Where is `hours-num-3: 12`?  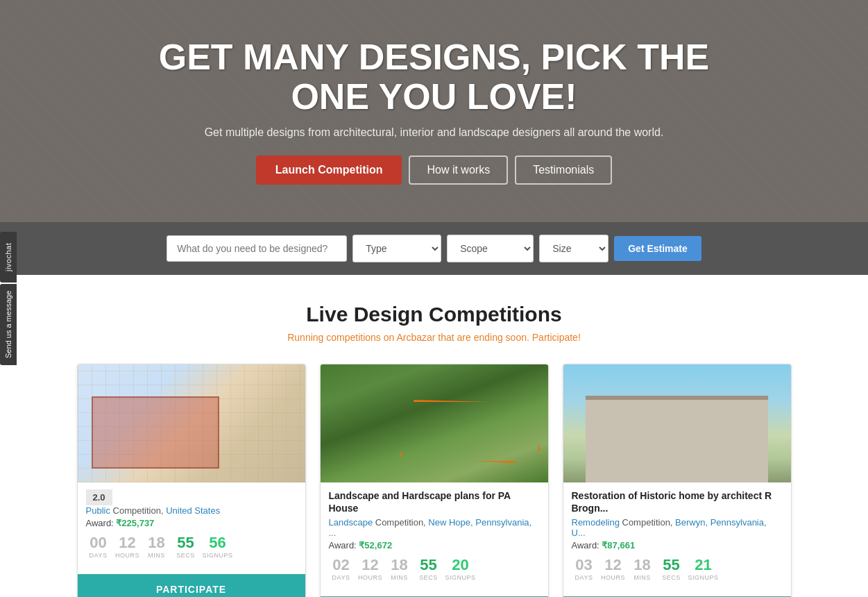 hours-num-3: 12 is located at coordinates (613, 565).